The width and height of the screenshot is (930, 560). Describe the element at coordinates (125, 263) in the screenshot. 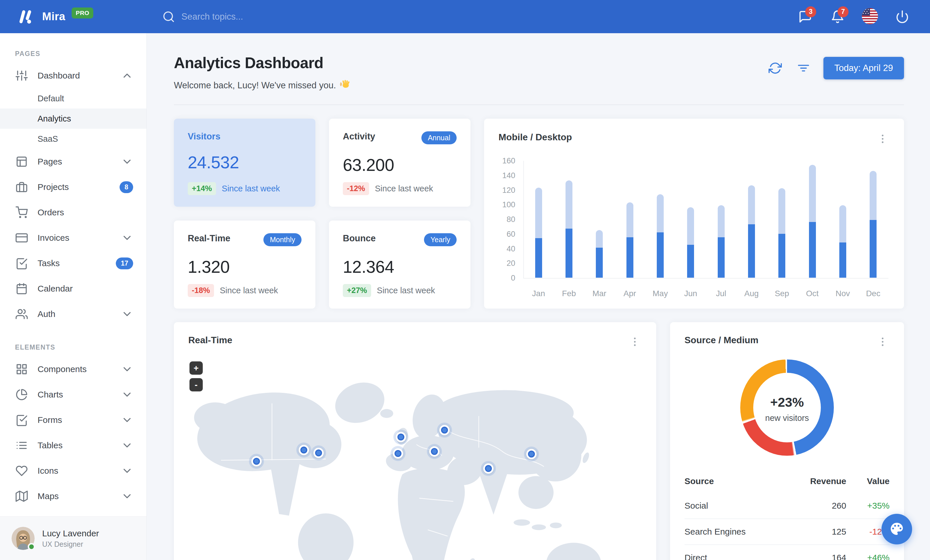

I see `sidebar-badge: 17` at that location.